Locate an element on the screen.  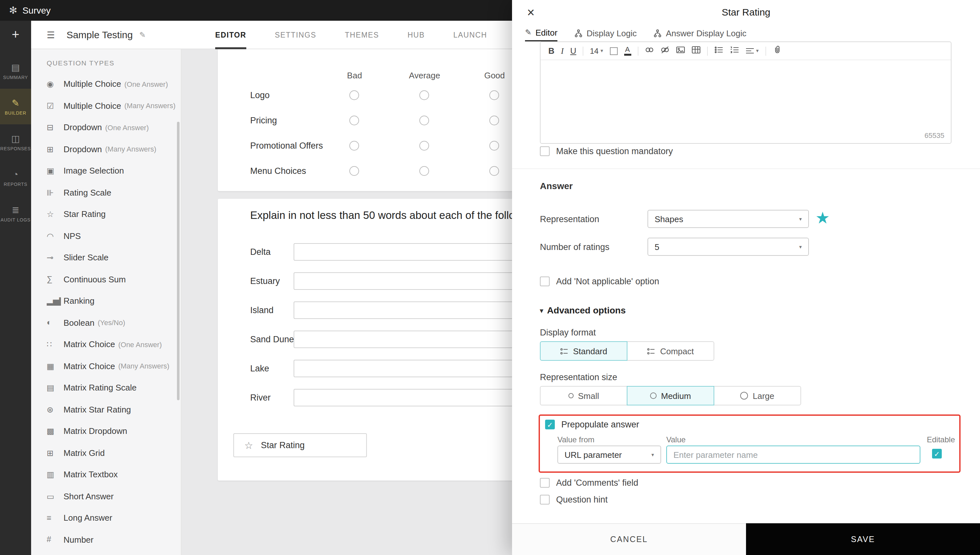
rail-item: ✎ BUILDER is located at coordinates (16, 107).